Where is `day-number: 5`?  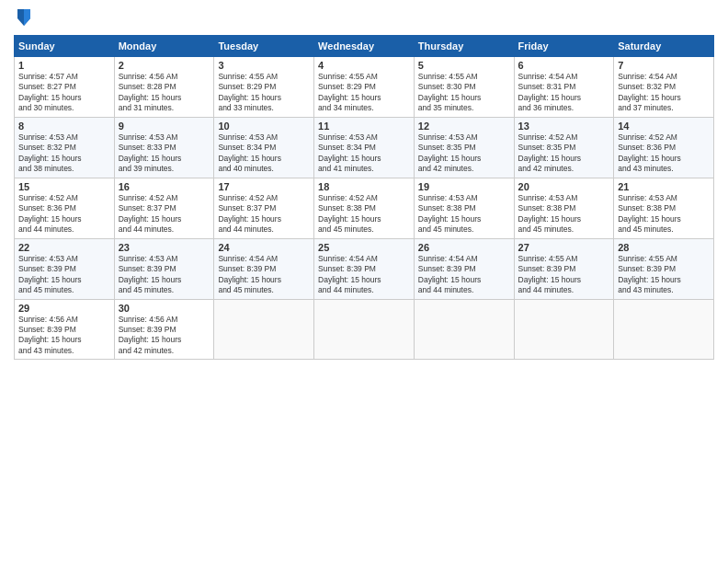
day-number: 5 is located at coordinates (464, 65).